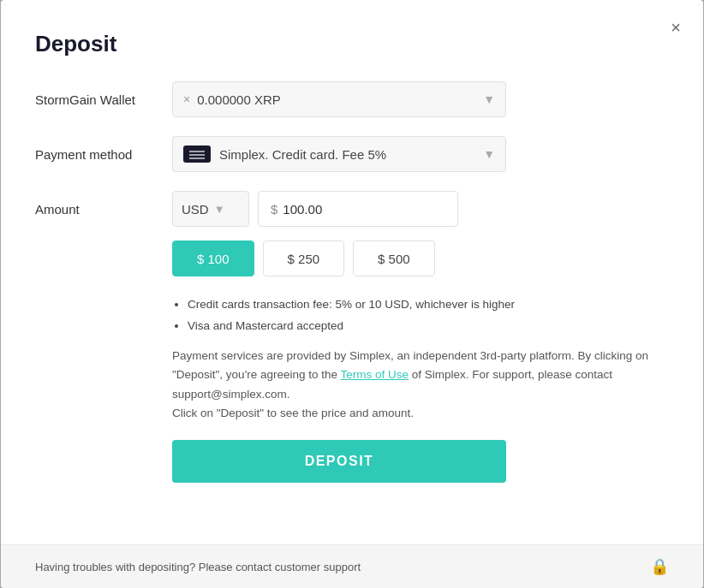 This screenshot has height=588, width=704. I want to click on credit-card-icon, so click(197, 154).